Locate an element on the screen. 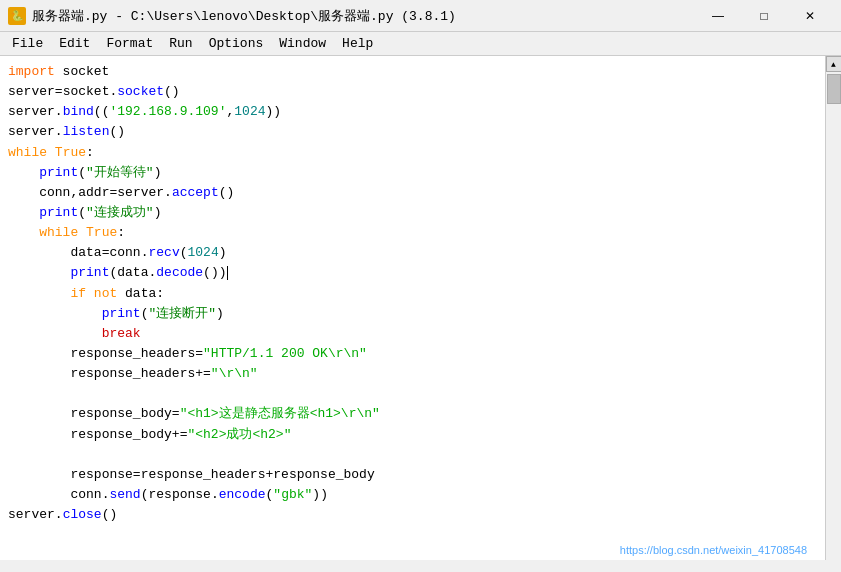  menu-run: Run is located at coordinates (180, 44).